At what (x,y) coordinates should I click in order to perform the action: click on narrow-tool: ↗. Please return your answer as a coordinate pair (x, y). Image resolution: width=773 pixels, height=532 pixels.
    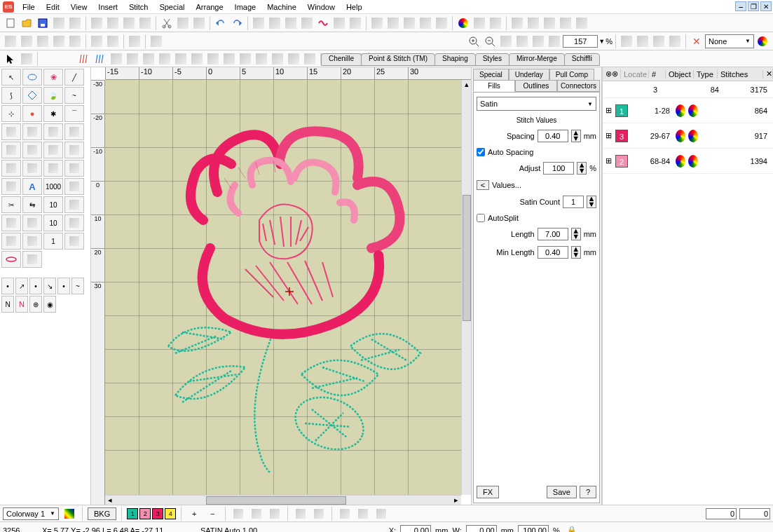
    Looking at the image, I should click on (22, 286).